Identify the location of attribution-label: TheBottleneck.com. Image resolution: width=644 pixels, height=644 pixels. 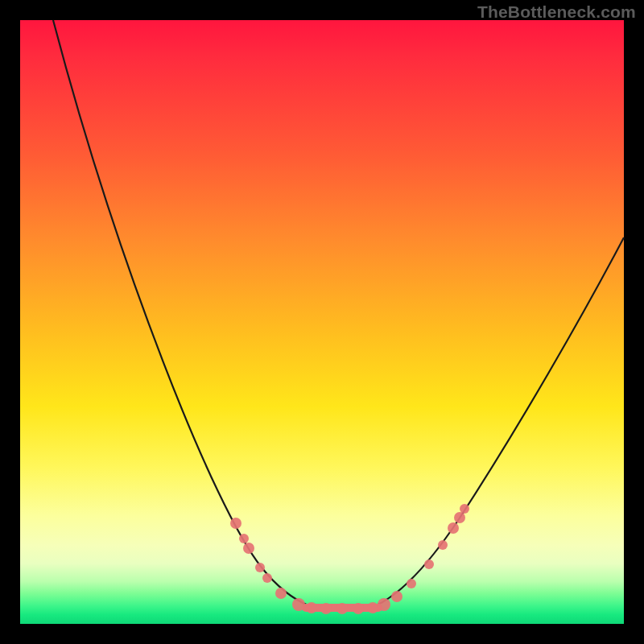
(557, 12).